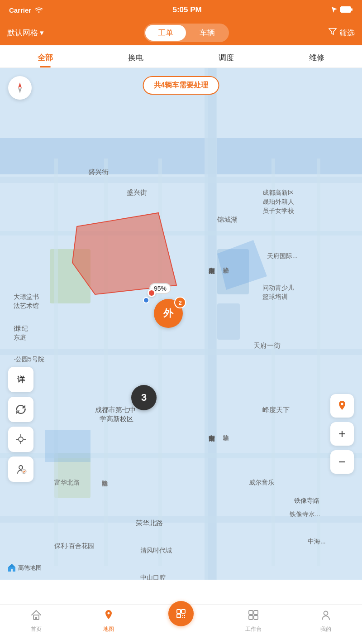 This screenshot has width=362, height=644. Describe the element at coordinates (117, 418) in the screenshot. I see `svg-text: 学高新校区` at that location.